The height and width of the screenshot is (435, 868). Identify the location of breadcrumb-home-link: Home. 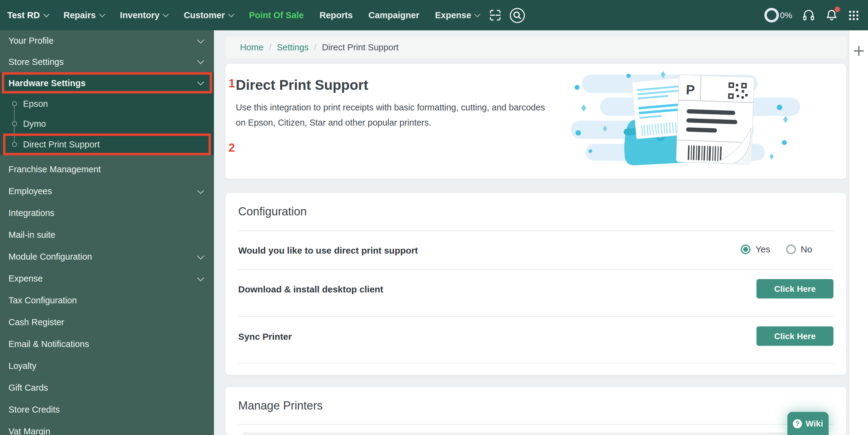
(252, 47).